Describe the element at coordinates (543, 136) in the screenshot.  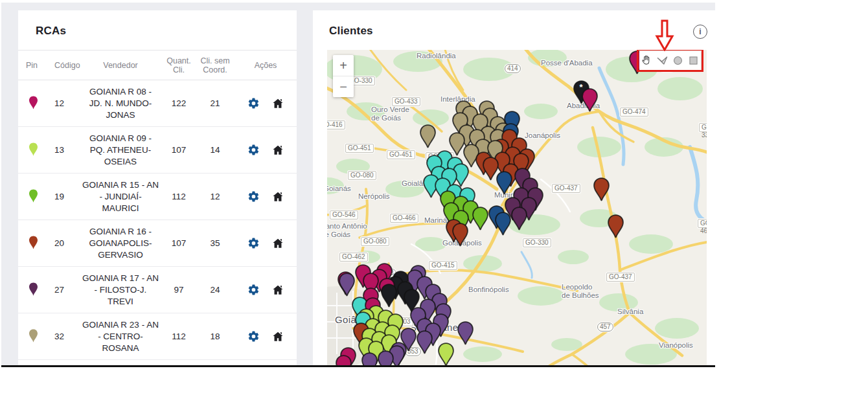
I see `map-place-label: Joanápolis` at that location.